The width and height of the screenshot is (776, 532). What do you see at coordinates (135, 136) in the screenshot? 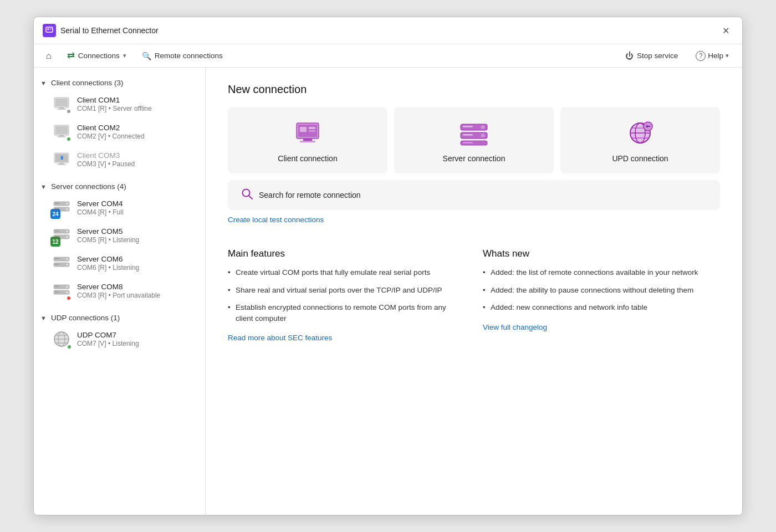
I see `client-com2-desc: COM2 [V] • Connected` at bounding box center [135, 136].